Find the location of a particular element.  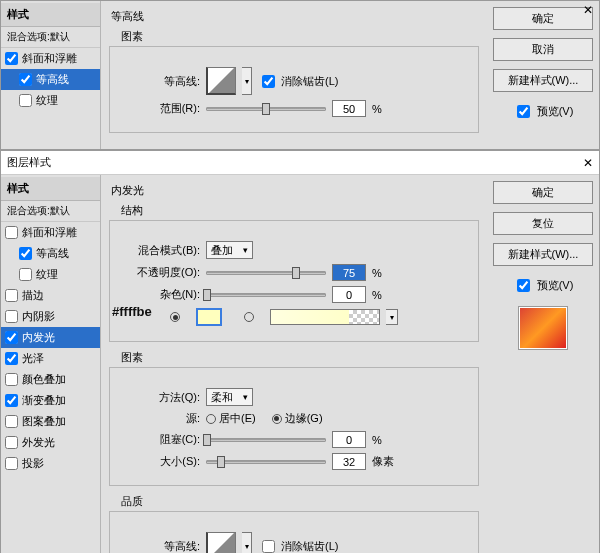

style-sidebar: 样式 混合选项:默认 斜面和浮雕 等高线 纹理 is located at coordinates (51, 75).